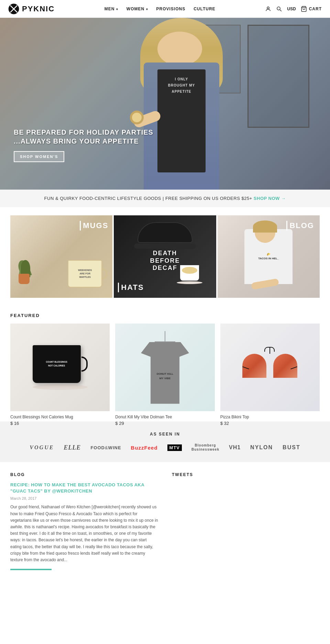 The height and width of the screenshot is (644, 330). Describe the element at coordinates (144, 448) in the screenshot. I see `press-buzzfeed: BuzzFeed` at that location.